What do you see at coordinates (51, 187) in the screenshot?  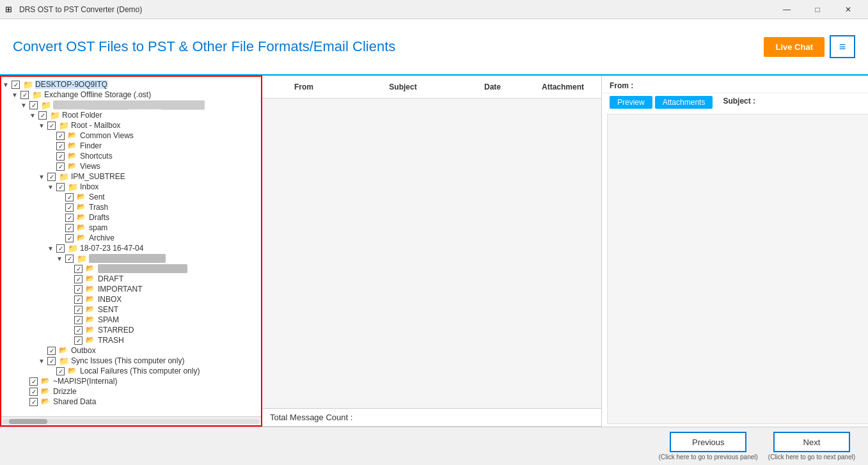 I see `expand-inbox: ▼` at bounding box center [51, 187].